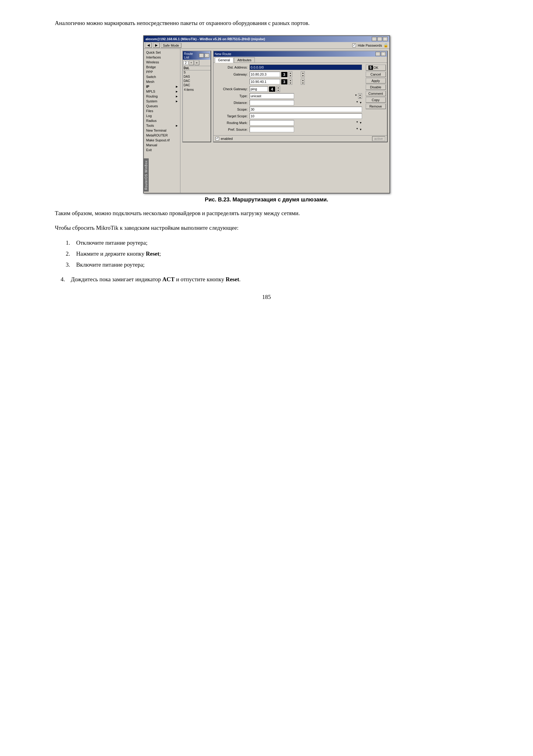  I want to click on gateway2-spinbutton: ▲ ▼, so click(291, 82).